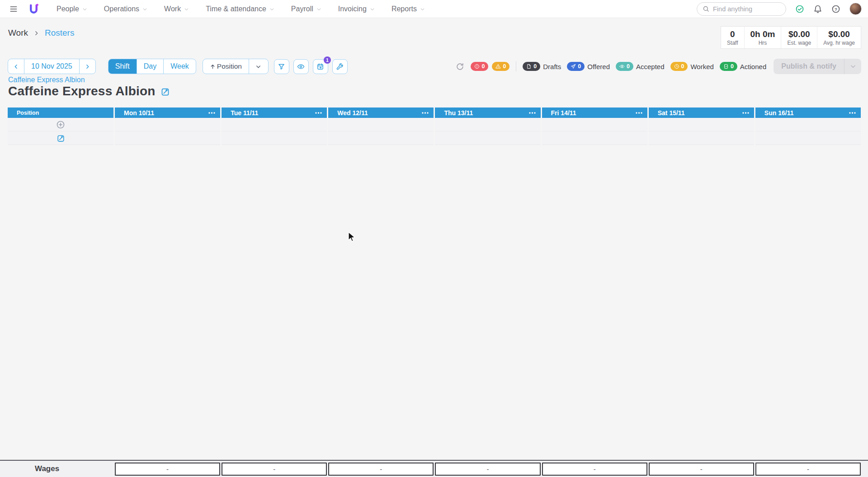 The width and height of the screenshot is (868, 477). What do you see at coordinates (855, 9) in the screenshot?
I see `user-avatar` at bounding box center [855, 9].